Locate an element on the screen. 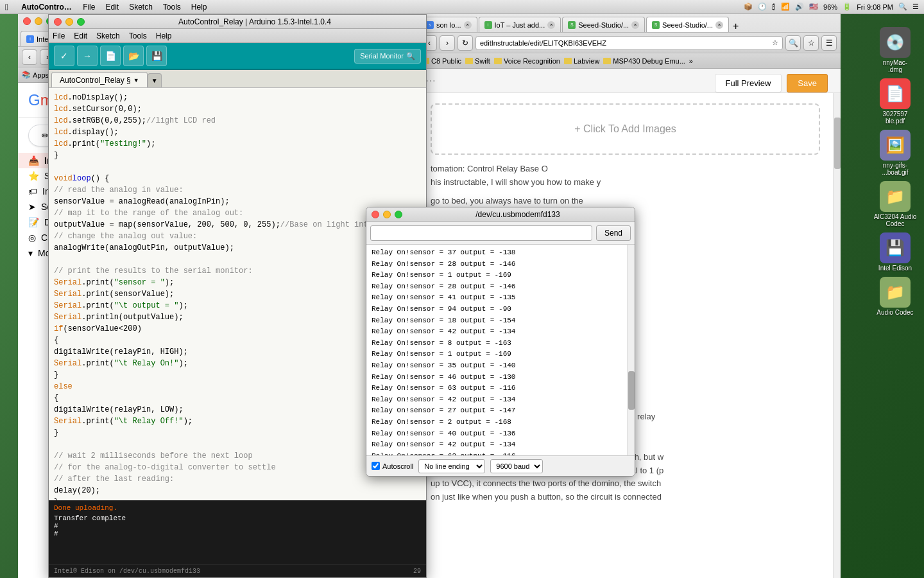 Image resolution: width=924 pixels, height=578 pixels. console-line-1: Done uploading. is located at coordinates (237, 508).